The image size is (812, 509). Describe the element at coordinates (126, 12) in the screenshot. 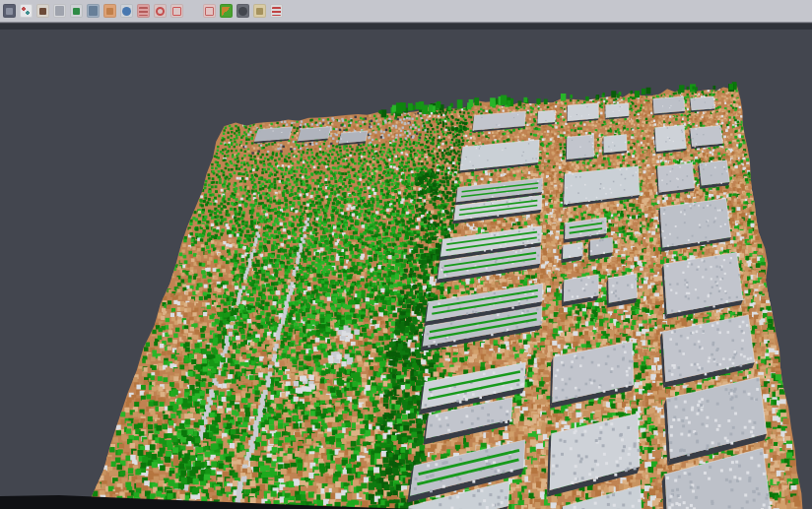

I see `globe-icon-glyph` at that location.